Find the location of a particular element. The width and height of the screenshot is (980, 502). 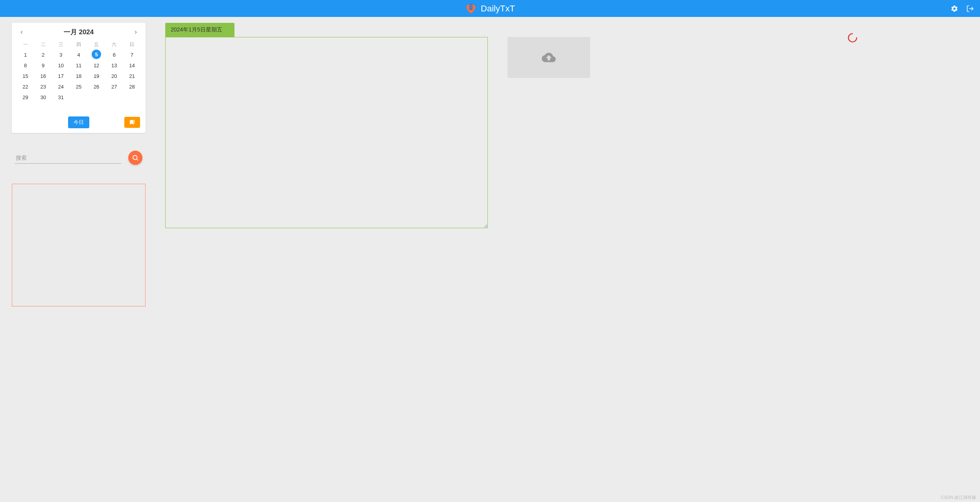

calendar-day: 11 is located at coordinates (79, 65).